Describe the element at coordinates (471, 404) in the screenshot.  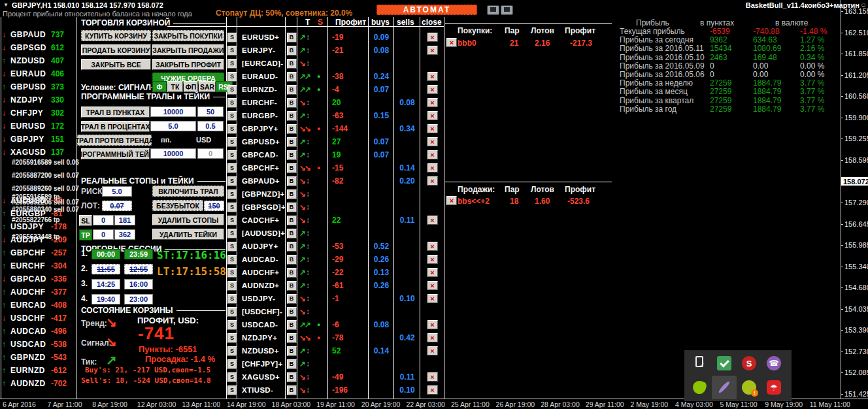
I see `time-tick-label: 25 Apr 11:00` at that location.